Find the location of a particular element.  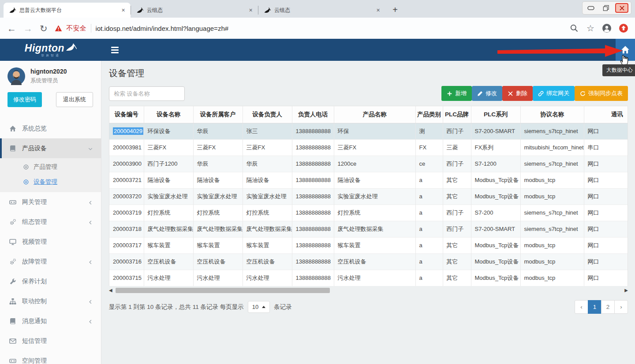

reload-icon: ↻ is located at coordinates (44, 28).